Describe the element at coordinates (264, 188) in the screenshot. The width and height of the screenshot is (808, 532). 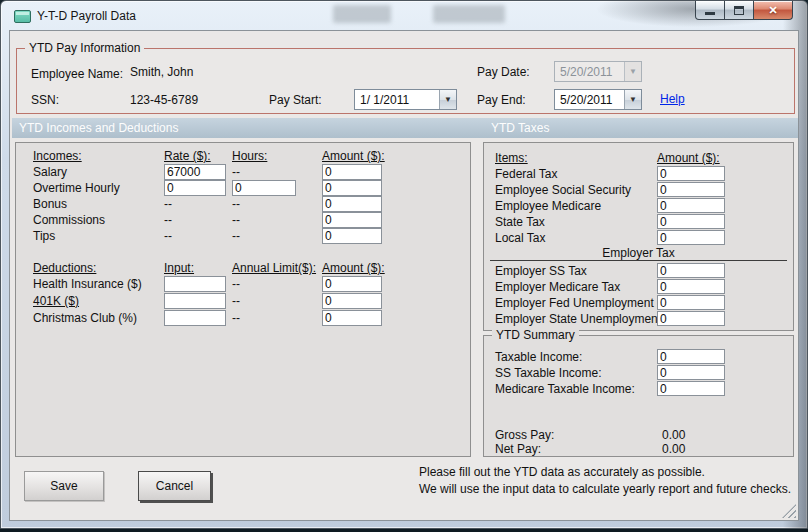
I see `overtime-hours-input` at that location.